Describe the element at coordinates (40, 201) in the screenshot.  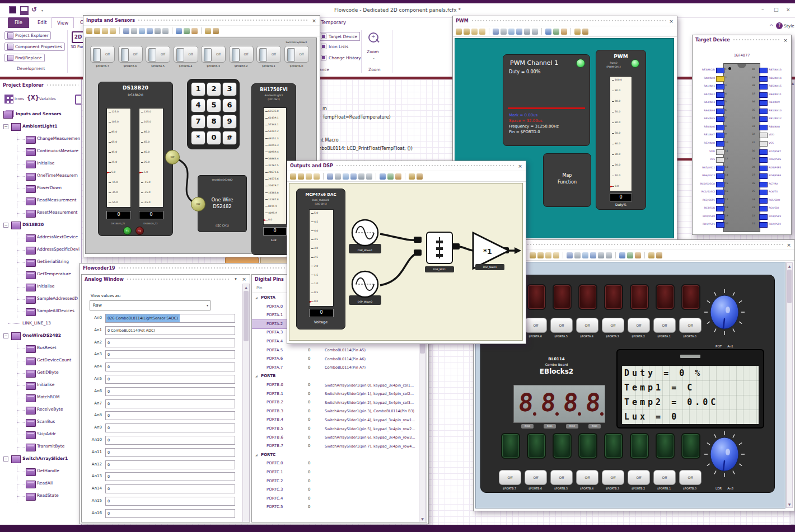
I see `tree-item-readmeasurement: ReadMeasurement` at that location.